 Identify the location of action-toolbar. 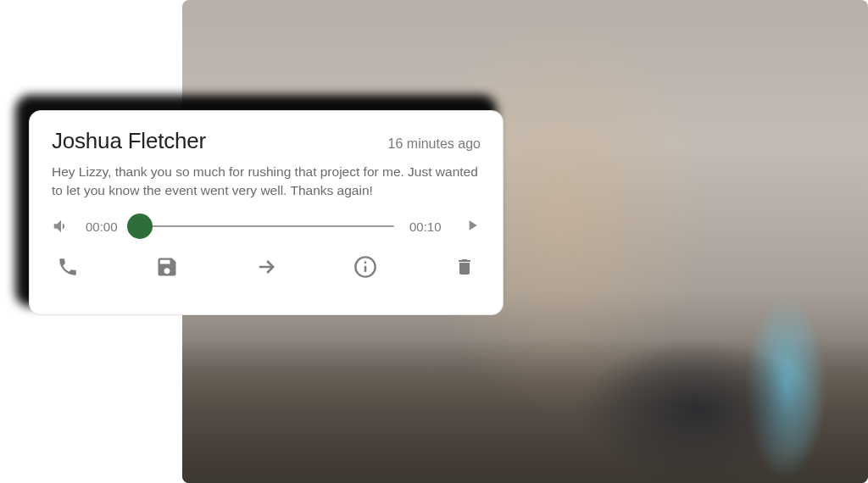
(266, 267).